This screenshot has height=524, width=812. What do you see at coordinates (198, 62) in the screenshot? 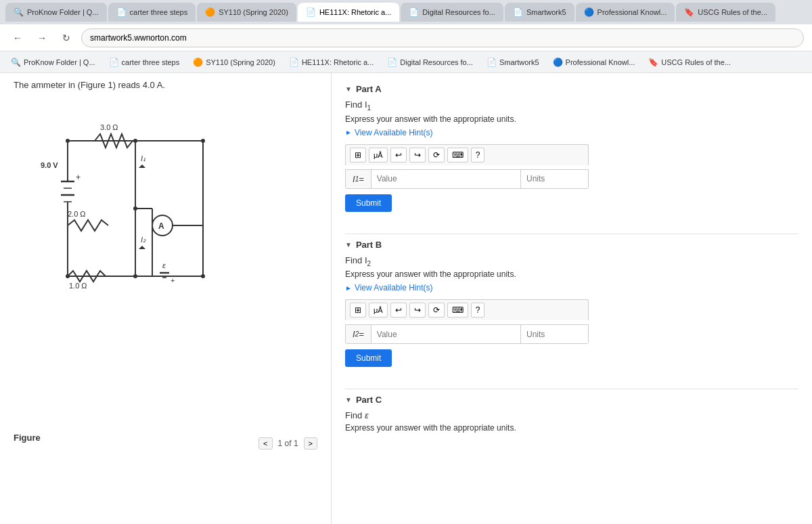
I see `bookmark-icon-sy110: 🟠` at bounding box center [198, 62].